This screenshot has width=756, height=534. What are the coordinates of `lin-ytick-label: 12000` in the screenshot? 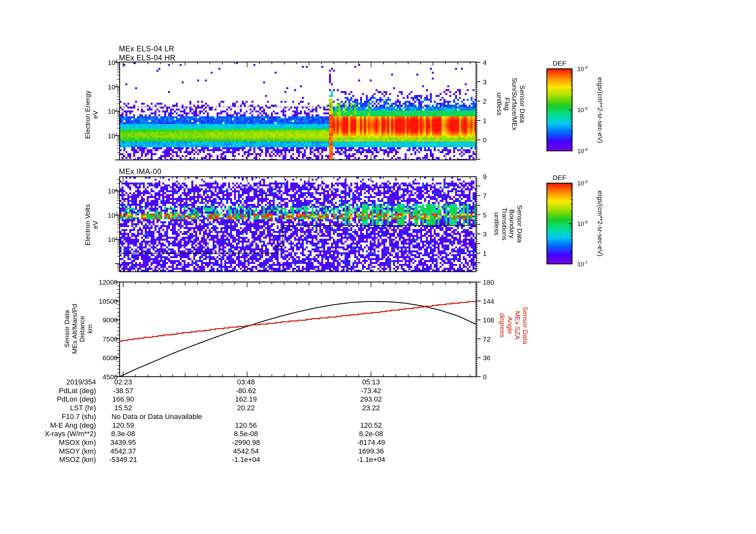 It's located at (108, 282).